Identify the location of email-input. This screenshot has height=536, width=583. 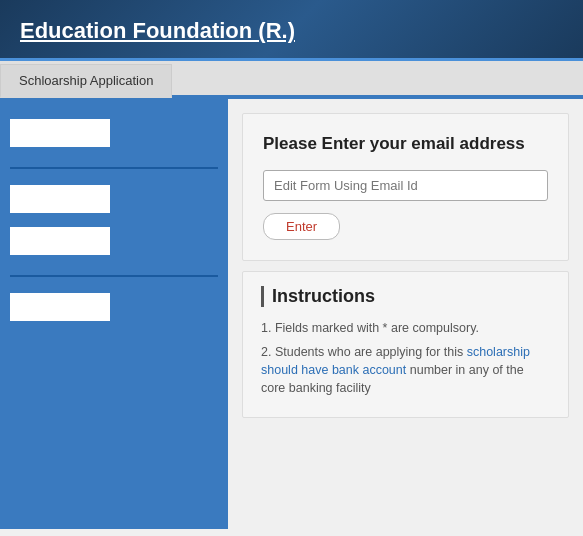
(406, 186).